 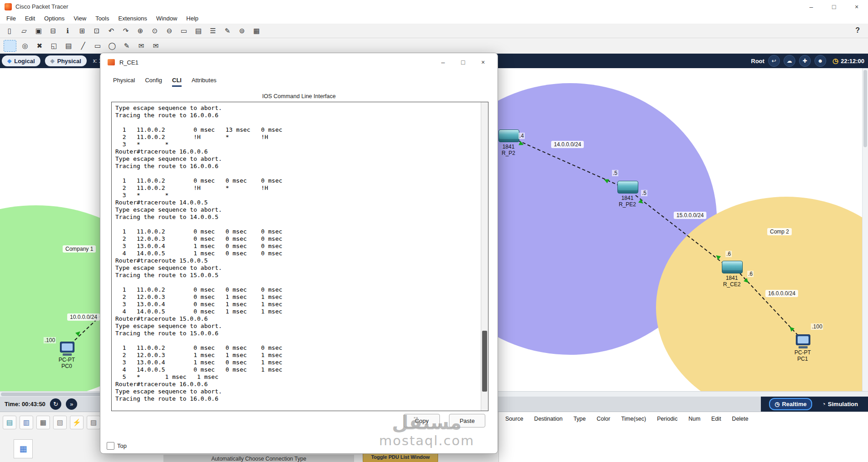 What do you see at coordinates (24, 31) in the screenshot?
I see `open-file-icon: ▱` at bounding box center [24, 31].